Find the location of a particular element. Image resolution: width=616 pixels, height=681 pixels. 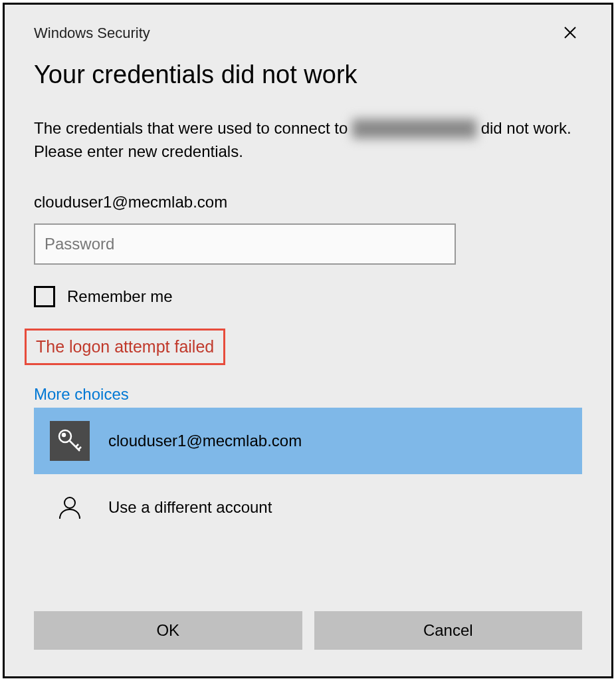

window-title: Windows Security is located at coordinates (92, 33).